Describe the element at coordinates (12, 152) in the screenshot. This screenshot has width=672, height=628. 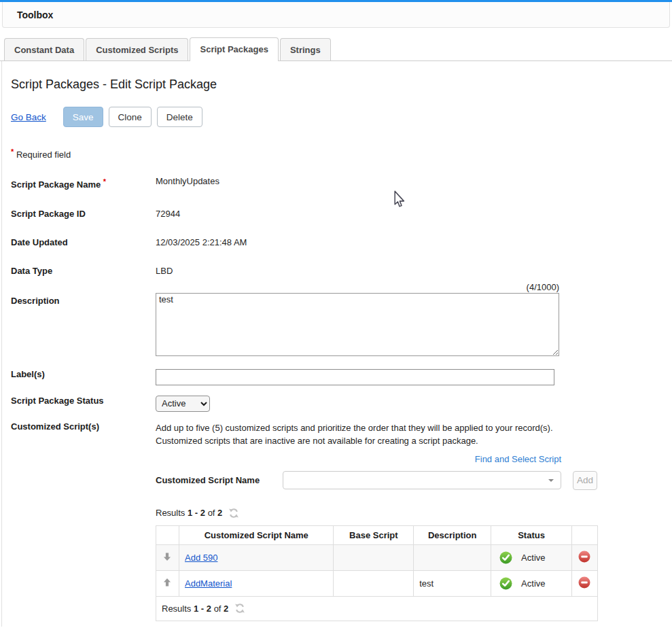
I see `required-asterisk: *` at that location.